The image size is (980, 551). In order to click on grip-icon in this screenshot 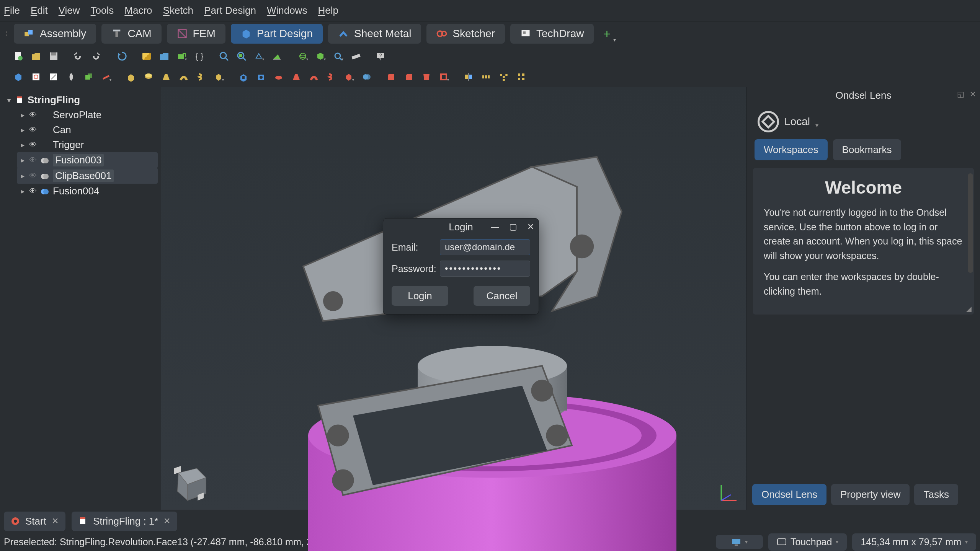, I will do `click(7, 34)`.